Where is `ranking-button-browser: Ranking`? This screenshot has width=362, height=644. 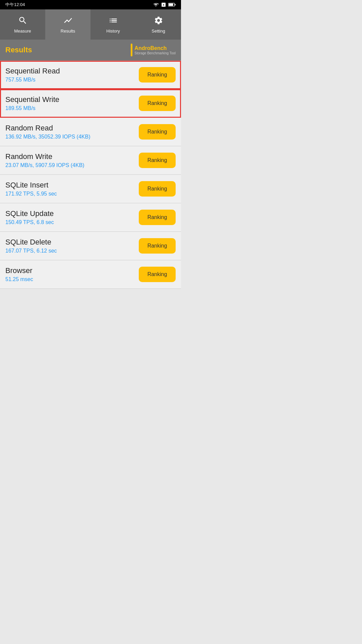 ranking-button-browser: Ranking is located at coordinates (157, 274).